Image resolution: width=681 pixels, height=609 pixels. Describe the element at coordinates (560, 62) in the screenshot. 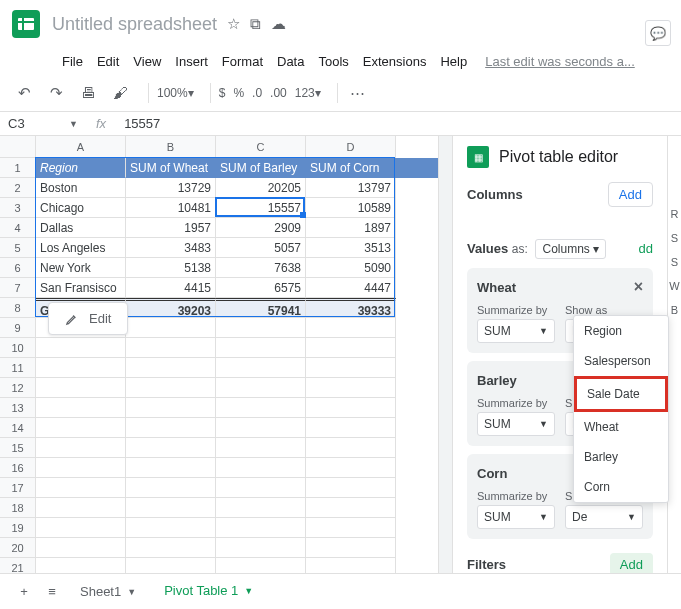

I see `last-edit-link: Last edit was seconds a...` at that location.